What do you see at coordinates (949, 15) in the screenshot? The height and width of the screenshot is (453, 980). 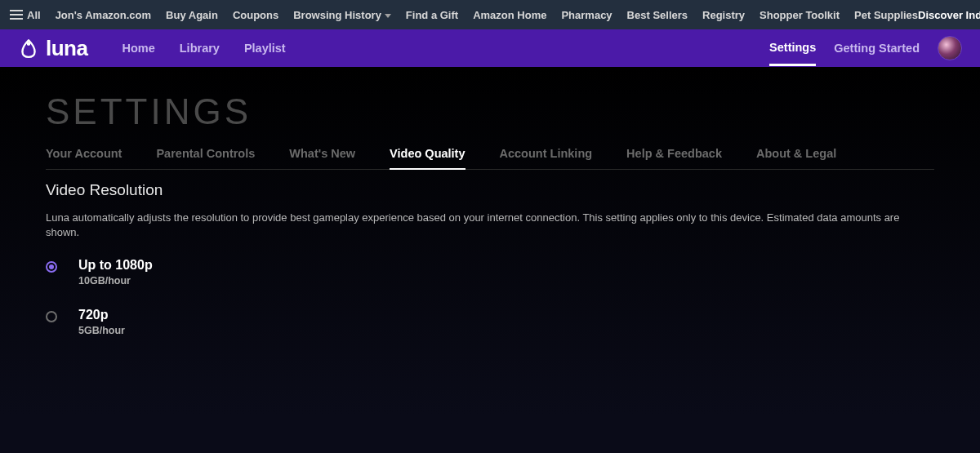 I see `top-bar-right: Discover Indie Beauty` at bounding box center [949, 15].